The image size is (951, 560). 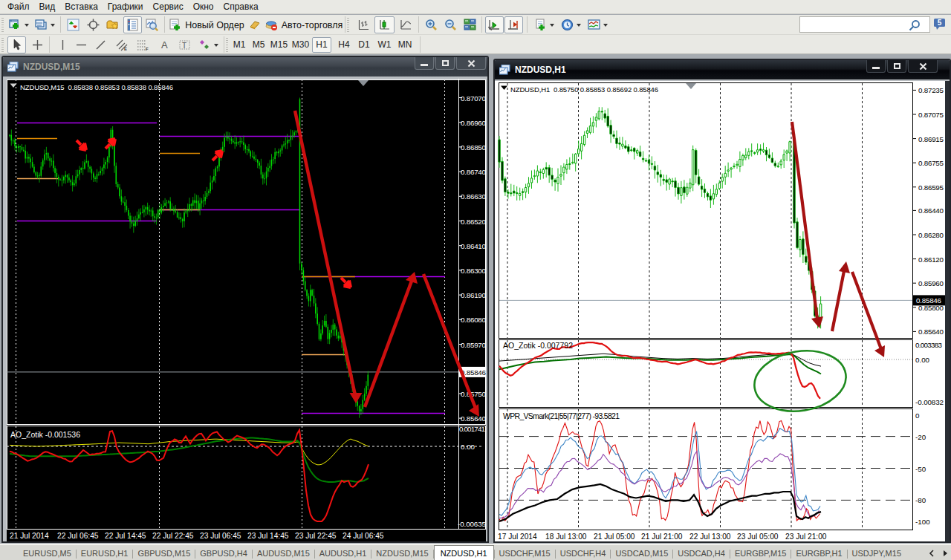 What do you see at coordinates (614, 536) in the screenshot?
I see `svg-text: 21 Jul 05:00` at bounding box center [614, 536].